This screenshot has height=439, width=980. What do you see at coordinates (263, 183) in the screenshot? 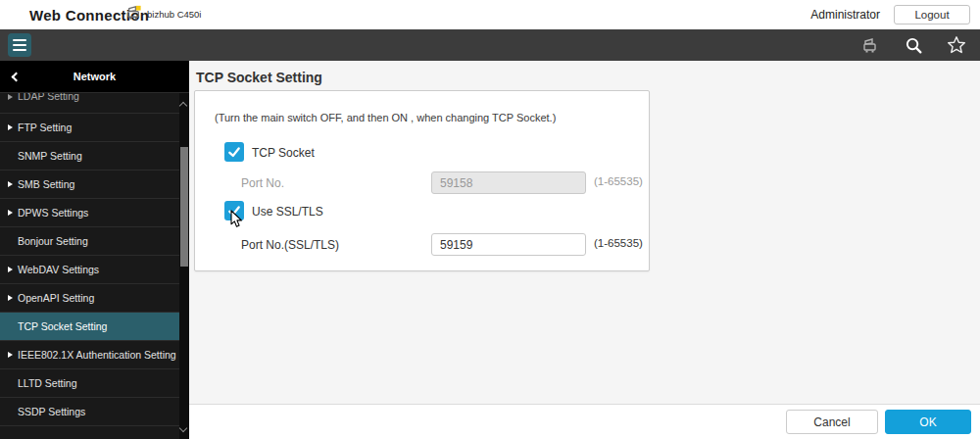
I see `port-number-label: Port No.` at bounding box center [263, 183].